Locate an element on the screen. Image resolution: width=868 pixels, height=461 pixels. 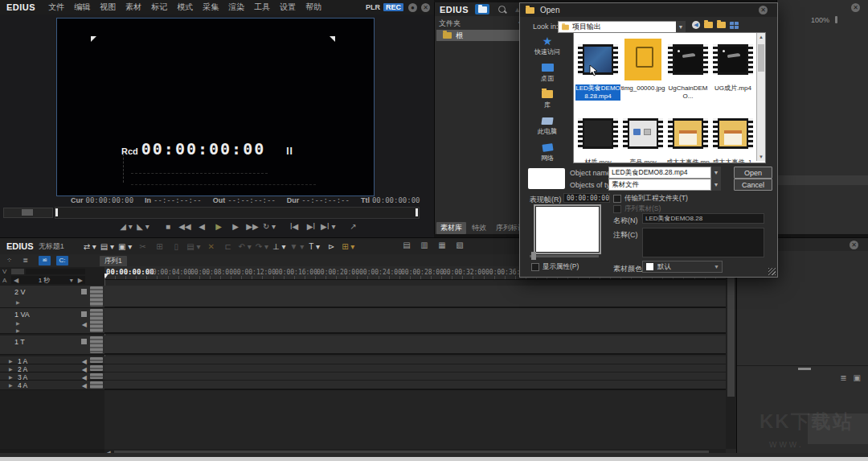
transport-button: ◀◀ is located at coordinates (185, 227).